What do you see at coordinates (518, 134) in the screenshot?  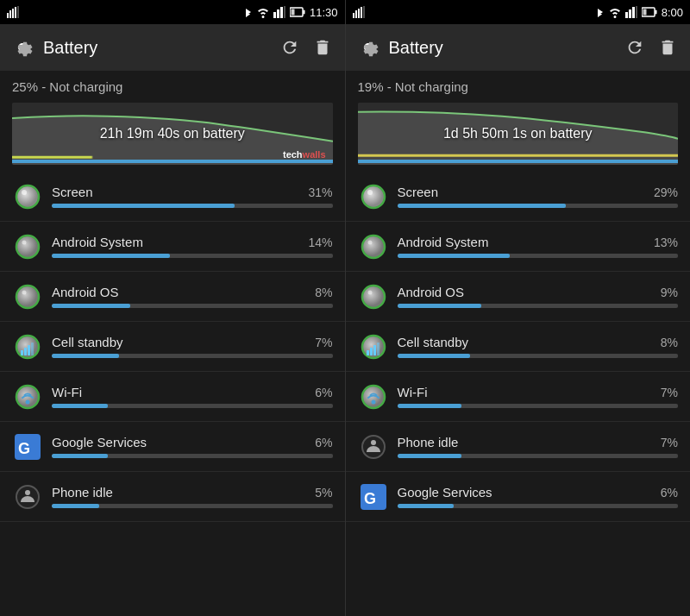 I see `battery-time-label: 1d 5h 50m 1s on battery` at bounding box center [518, 134].